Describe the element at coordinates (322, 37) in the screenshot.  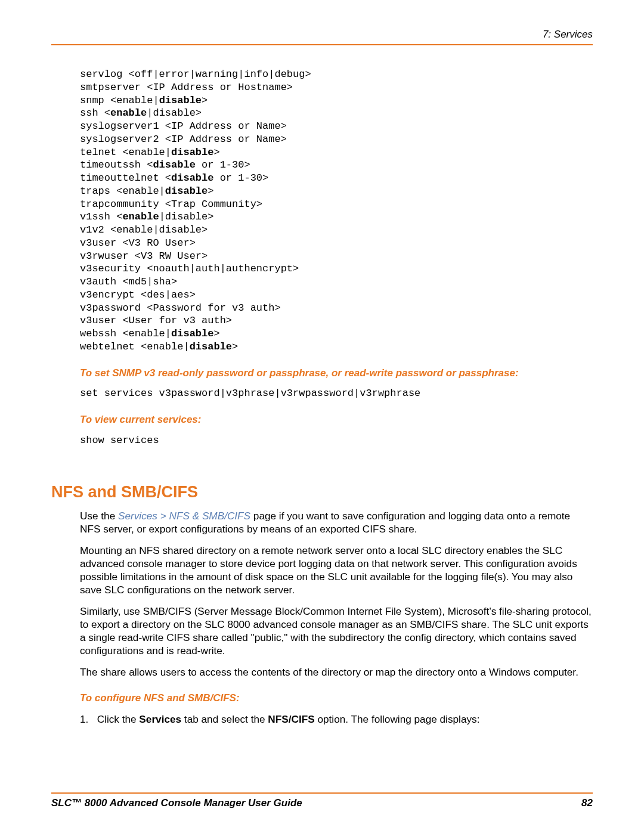
I see `page-header: 7: Services` at that location.